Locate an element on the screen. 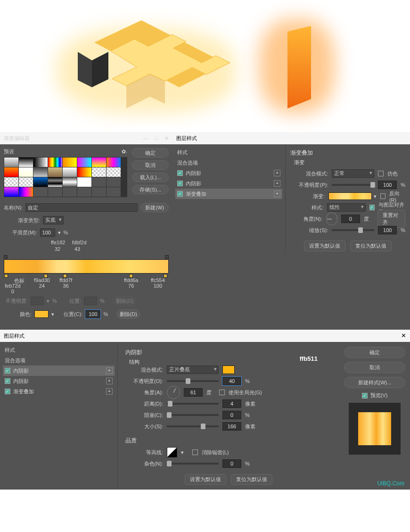 This screenshot has height=532, width=410. smooth-label: 平滑度(M): is located at coordinates (25, 233).